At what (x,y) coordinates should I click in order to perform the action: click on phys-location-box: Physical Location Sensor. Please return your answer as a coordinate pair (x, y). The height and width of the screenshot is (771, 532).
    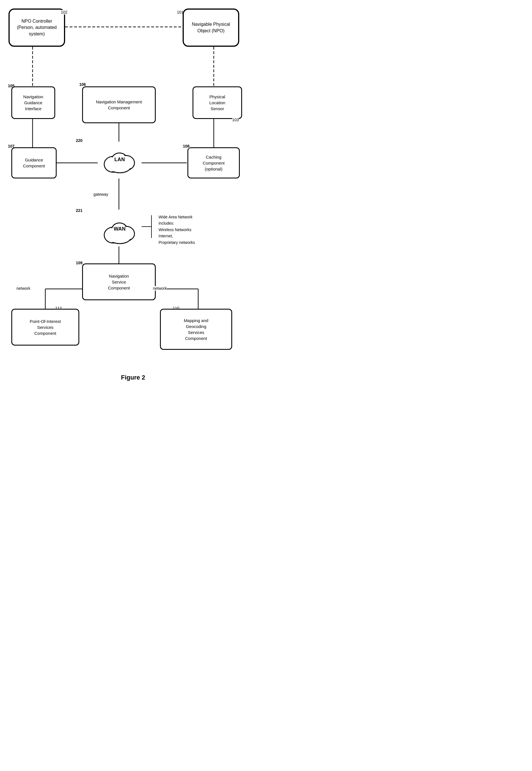
    Looking at the image, I should click on (217, 103).